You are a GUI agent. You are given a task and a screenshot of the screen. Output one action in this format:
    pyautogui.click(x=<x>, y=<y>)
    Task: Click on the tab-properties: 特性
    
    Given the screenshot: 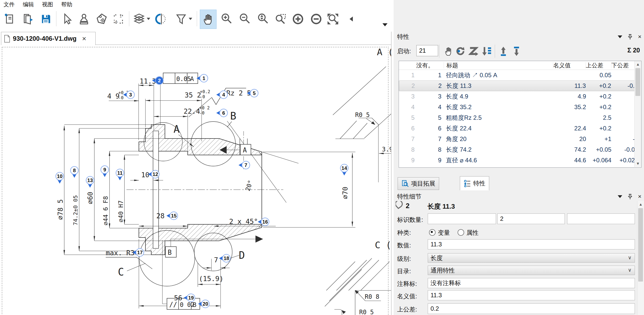 What is the action you would take?
    pyautogui.click(x=475, y=183)
    